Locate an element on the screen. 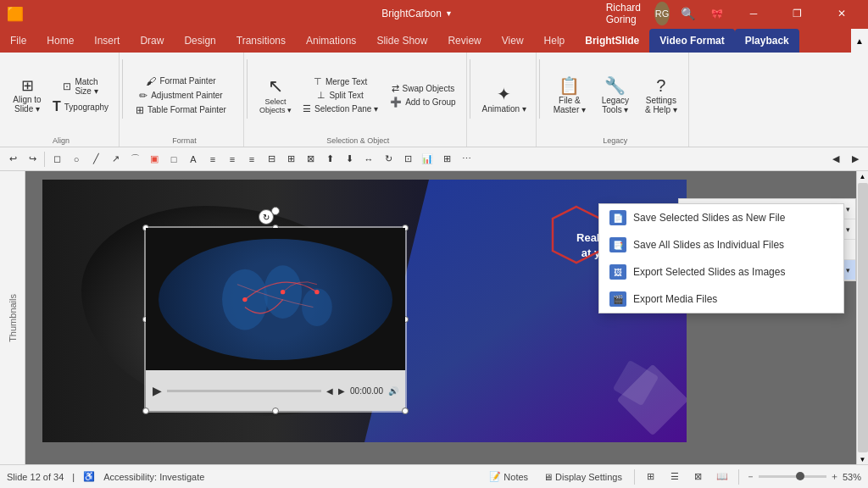 Image resolution: width=868 pixels, height=488 pixels. add-to-group-btn: ➕ Add to Group is located at coordinates (422, 102).